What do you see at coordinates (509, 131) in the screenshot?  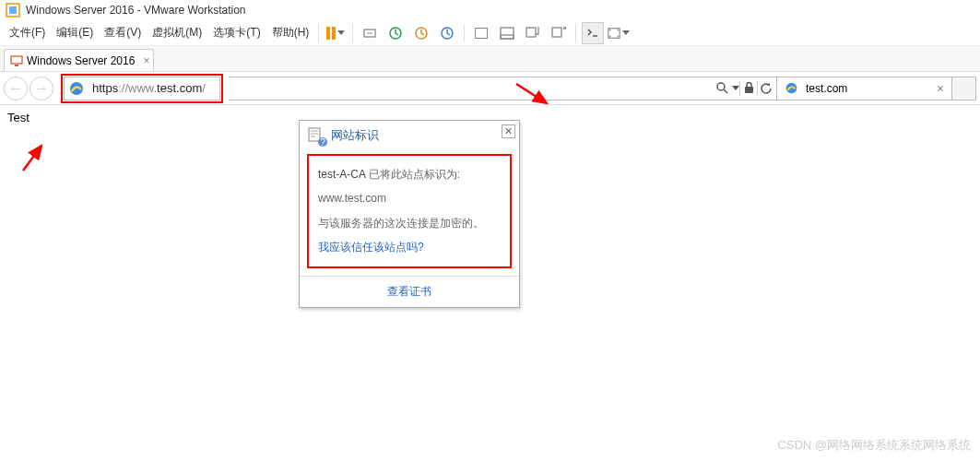 I see `close-icon: ✕` at bounding box center [509, 131].